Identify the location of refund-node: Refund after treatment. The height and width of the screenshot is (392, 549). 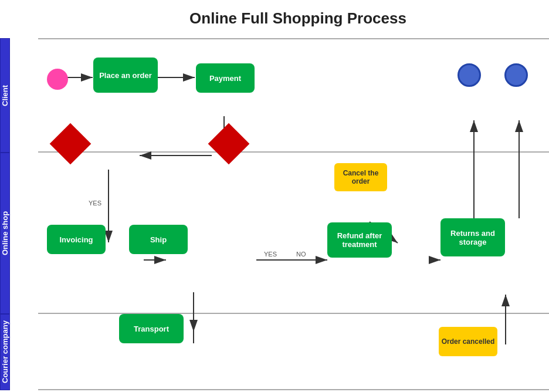
(360, 240).